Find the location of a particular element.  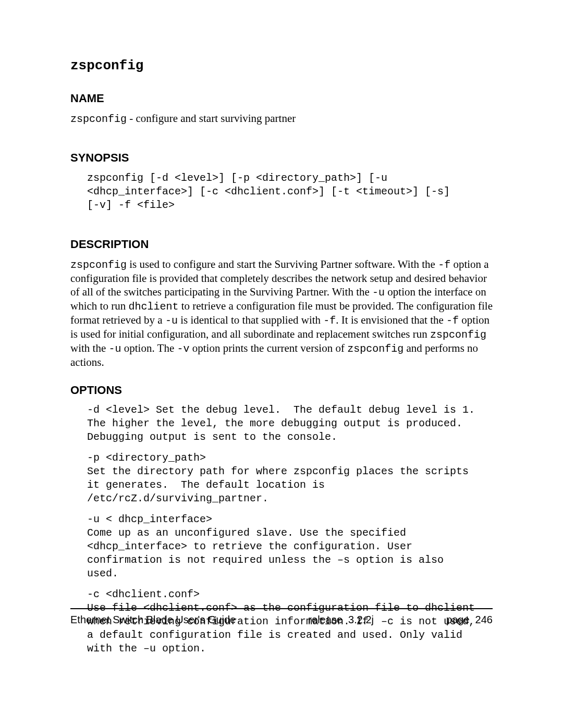

section-heading-name: NAME is located at coordinates (282, 98).